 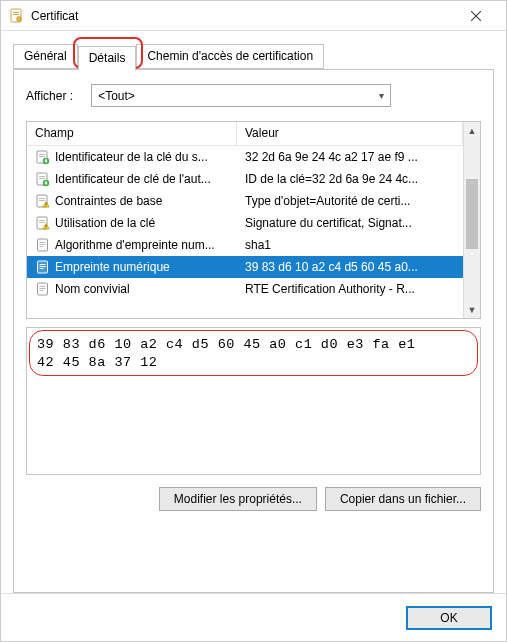 I want to click on close-icon, so click(x=476, y=16).